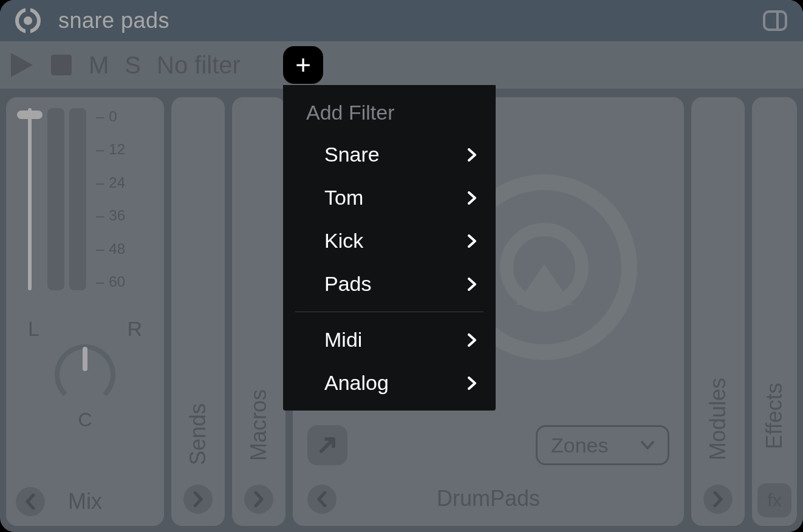 This screenshot has height=532, width=803. Describe the element at coordinates (198, 499) in the screenshot. I see `sends-next-button` at that location.